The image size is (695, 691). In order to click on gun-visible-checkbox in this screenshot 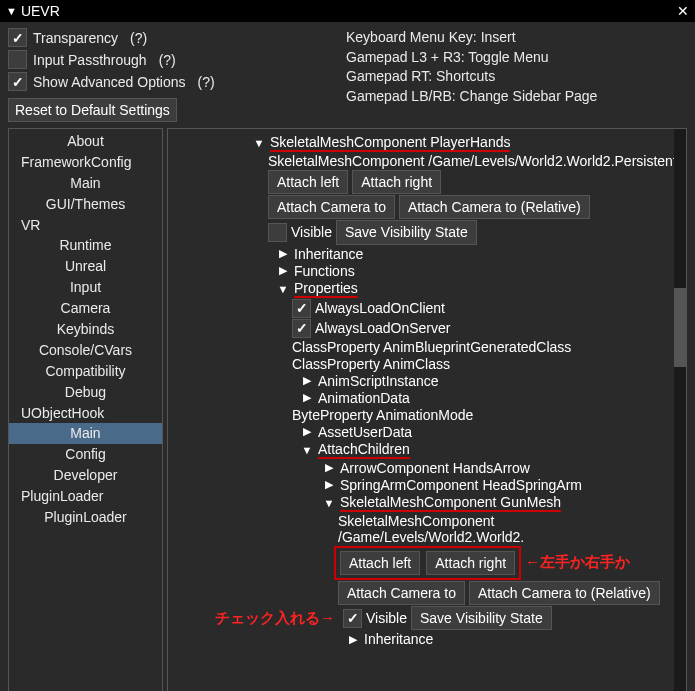, I will do `click(352, 618)`.